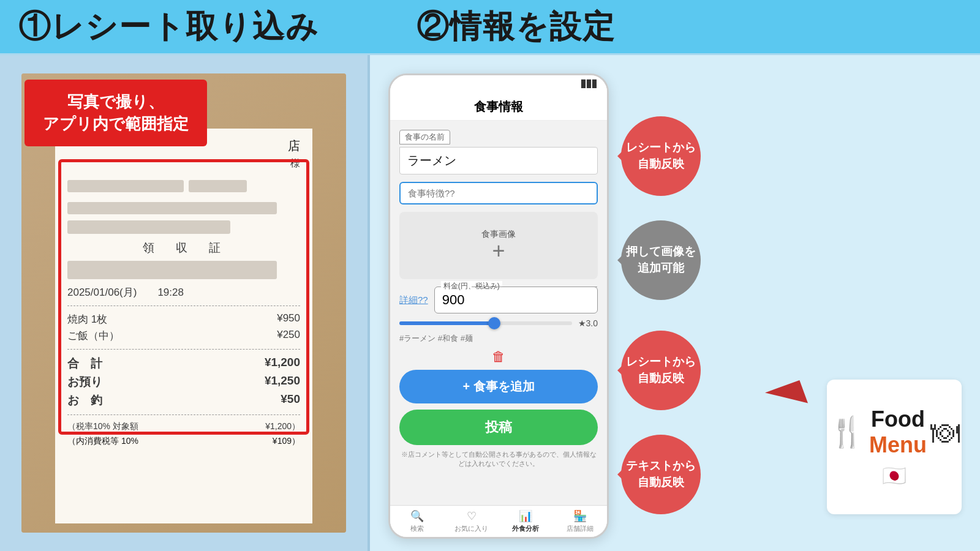  I want to click on battery-icon: ▊▊▊, so click(589, 84).